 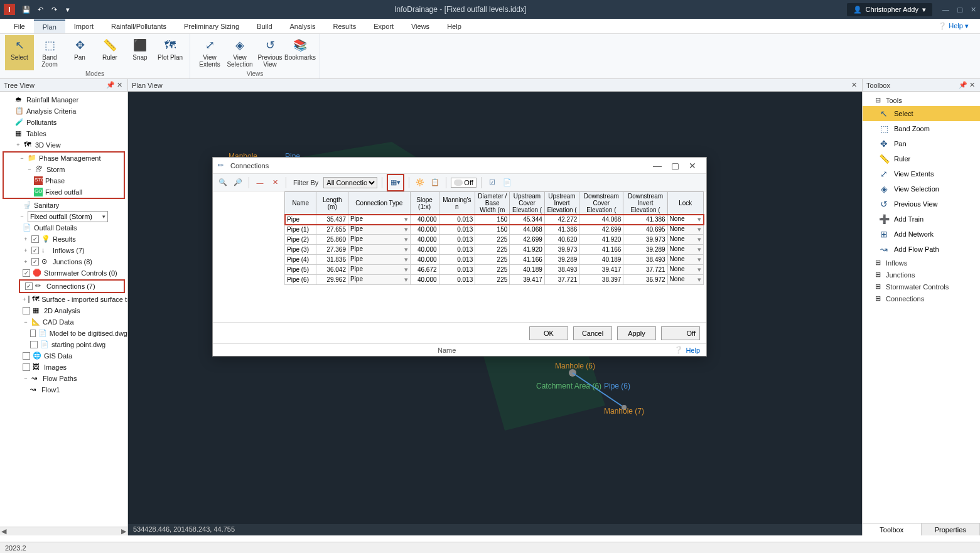 I want to click on col-diameter: Diameter / Base Width (m, so click(x=492, y=203).